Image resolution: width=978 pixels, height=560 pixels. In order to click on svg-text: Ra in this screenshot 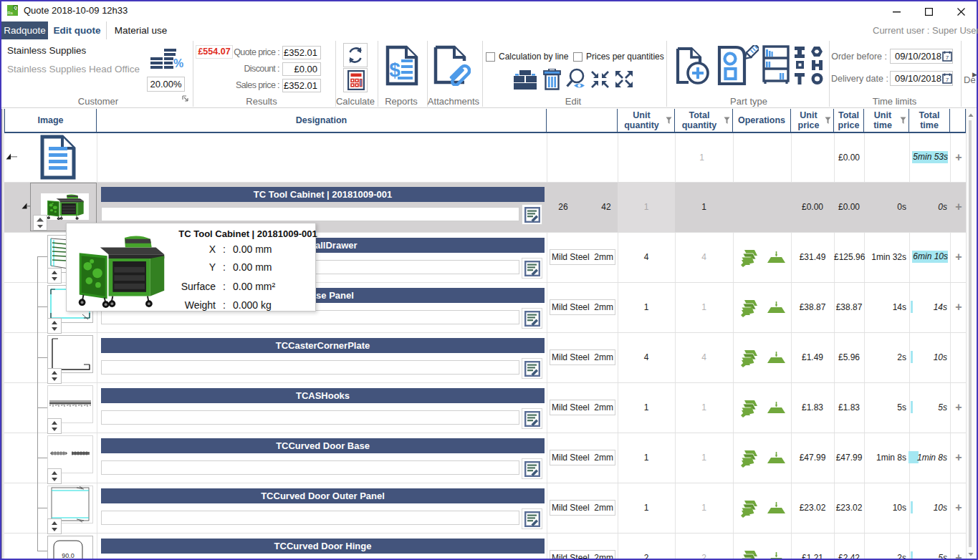, I will do `click(10, 13)`.